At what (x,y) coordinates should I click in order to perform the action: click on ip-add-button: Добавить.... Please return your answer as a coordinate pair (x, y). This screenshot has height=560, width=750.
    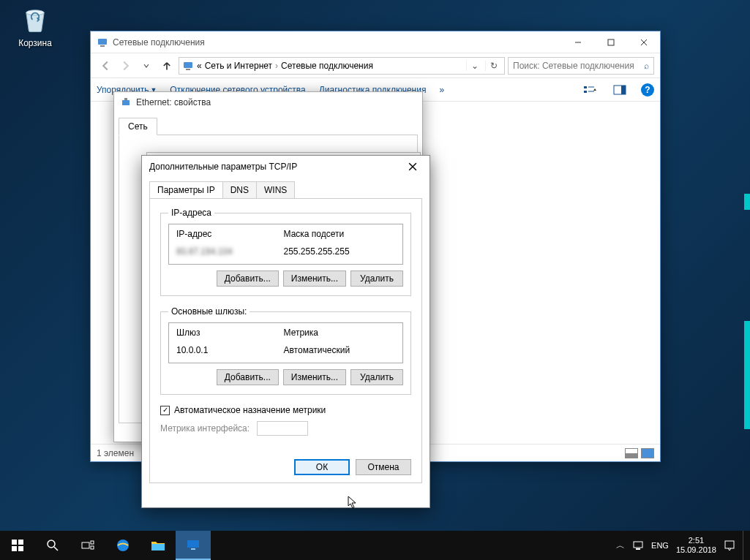
    Looking at the image, I should click on (247, 279).